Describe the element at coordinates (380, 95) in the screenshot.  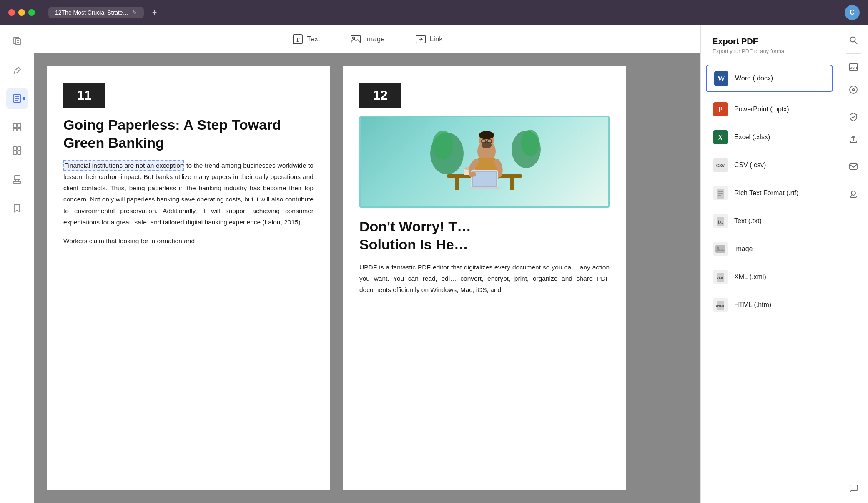
I see `page-number-12: 12` at that location.